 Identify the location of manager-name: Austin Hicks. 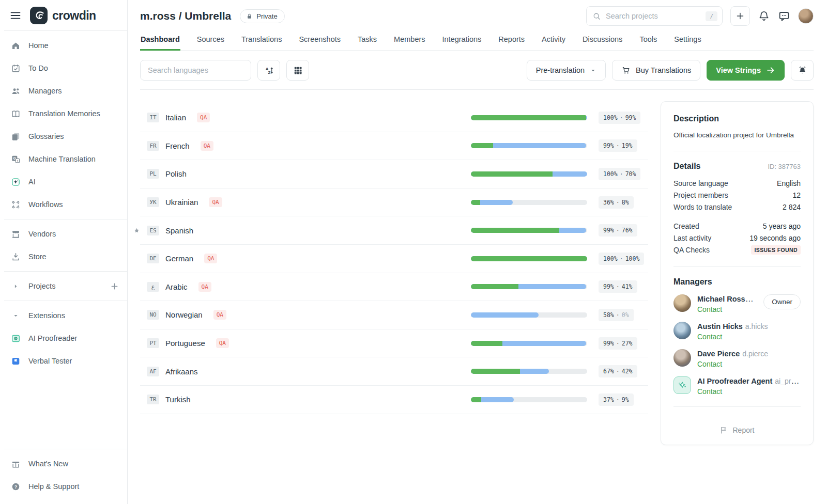
(720, 326).